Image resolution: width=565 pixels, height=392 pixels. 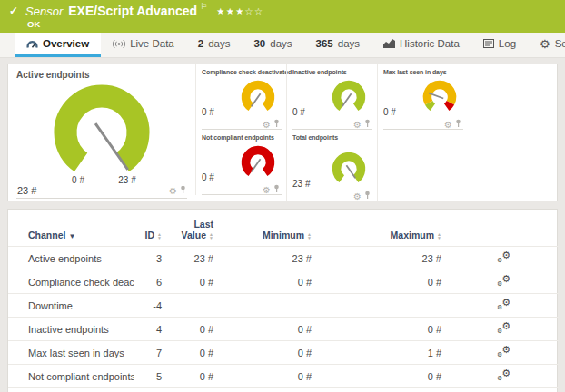 What do you see at coordinates (283, 259) in the screenshot?
I see `table-row: Active endpoints323 #23 #23 #⚙⚙` at bounding box center [283, 259].